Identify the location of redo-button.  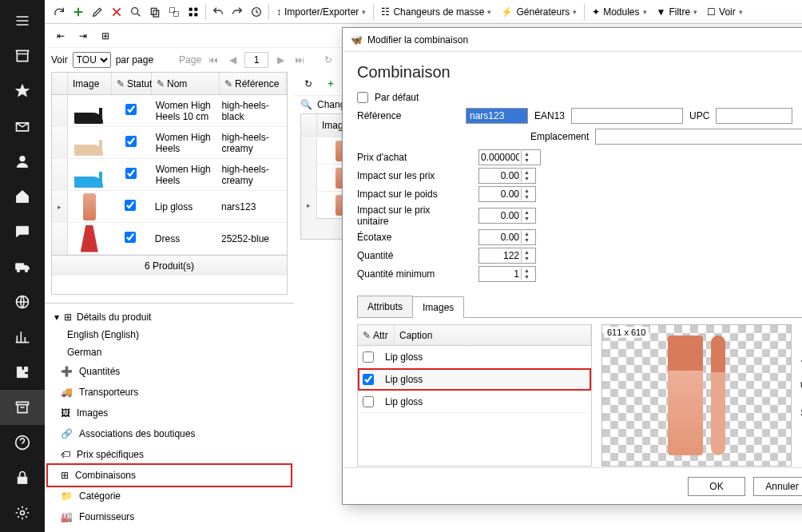
(237, 12).